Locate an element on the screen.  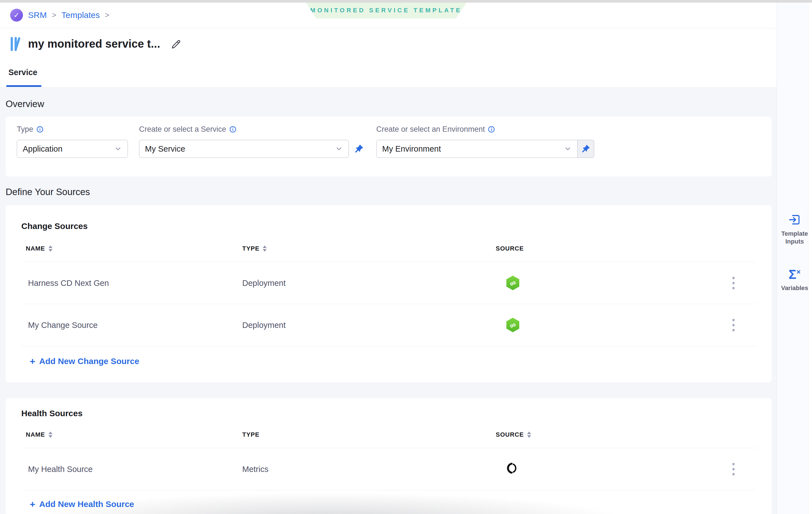
window-top-strip is located at coordinates (406, 1).